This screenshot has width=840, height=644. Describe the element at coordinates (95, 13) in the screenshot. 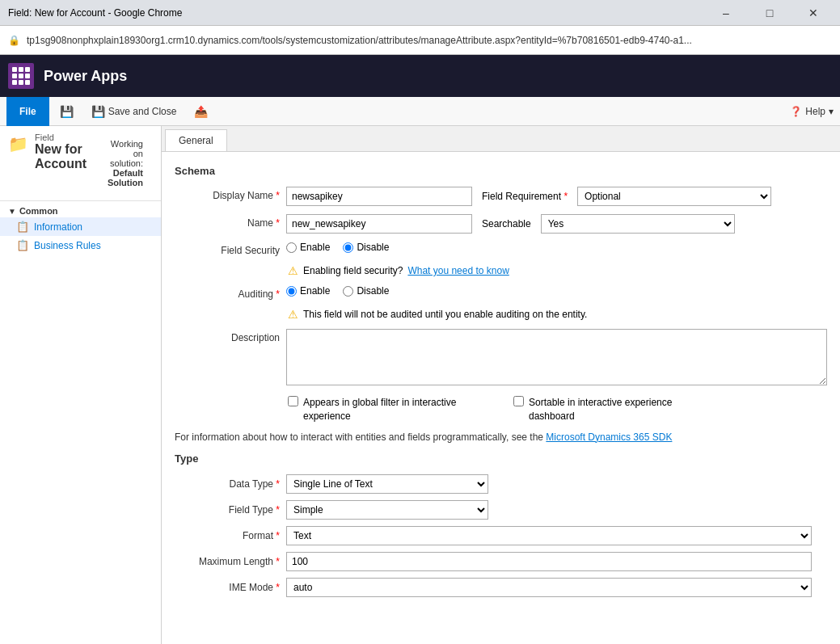

I see `browser-title: Field: New for Account - Google Chrome` at that location.